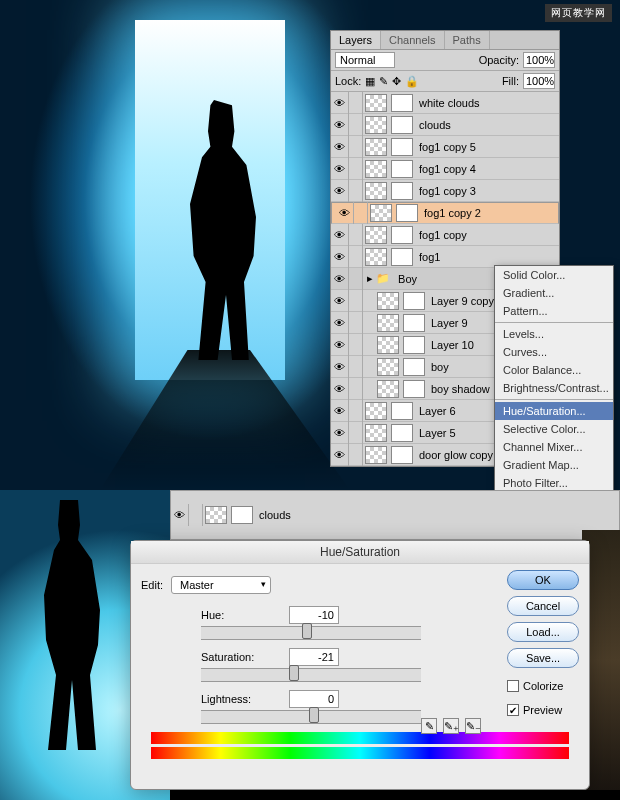 The width and height of the screenshot is (620, 800). I want to click on ok-button: OK, so click(543, 580).